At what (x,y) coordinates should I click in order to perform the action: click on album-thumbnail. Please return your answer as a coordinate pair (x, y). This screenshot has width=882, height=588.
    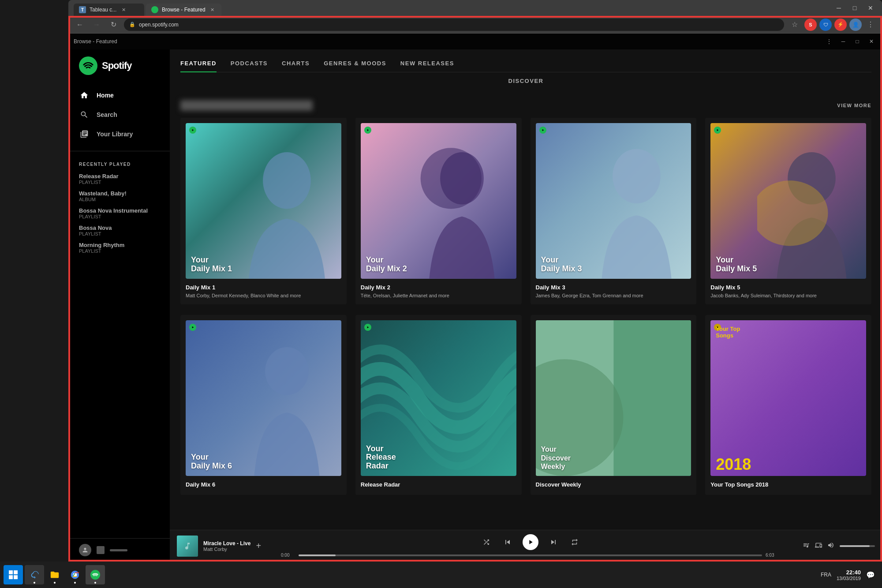
    Looking at the image, I should click on (187, 546).